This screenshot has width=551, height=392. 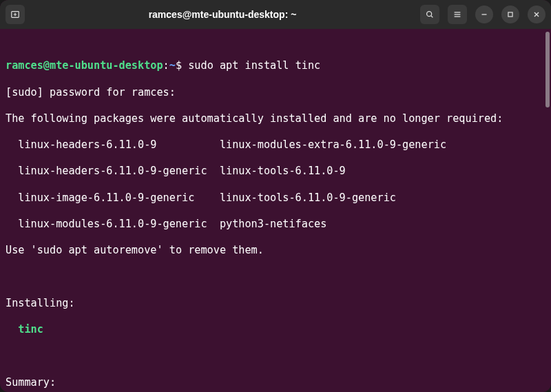 What do you see at coordinates (430, 14) in the screenshot?
I see `search-icon` at bounding box center [430, 14].